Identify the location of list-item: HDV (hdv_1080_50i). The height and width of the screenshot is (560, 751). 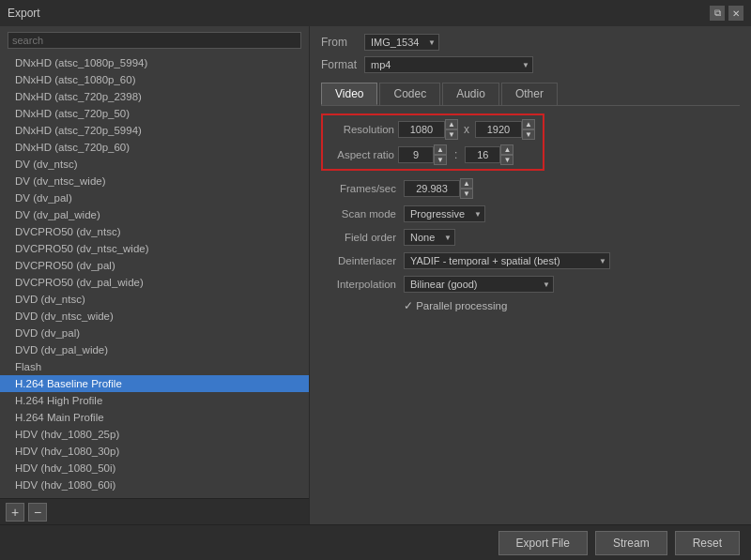
(154, 468).